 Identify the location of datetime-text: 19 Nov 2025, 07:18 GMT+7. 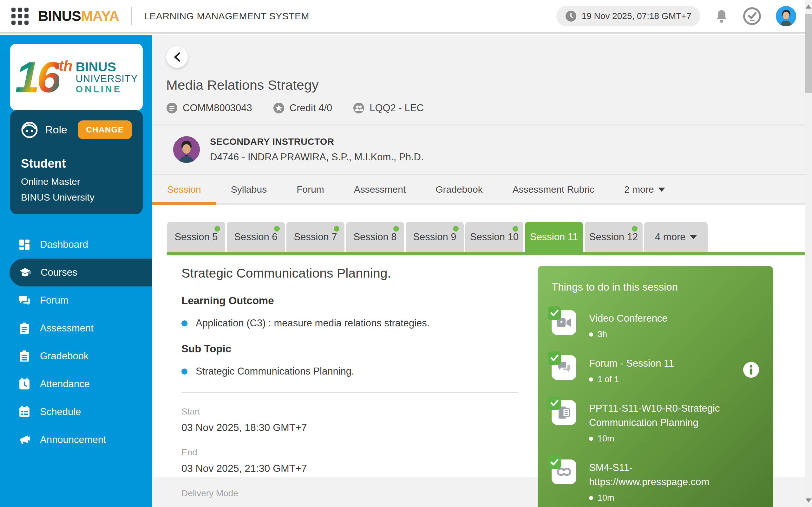
(637, 16).